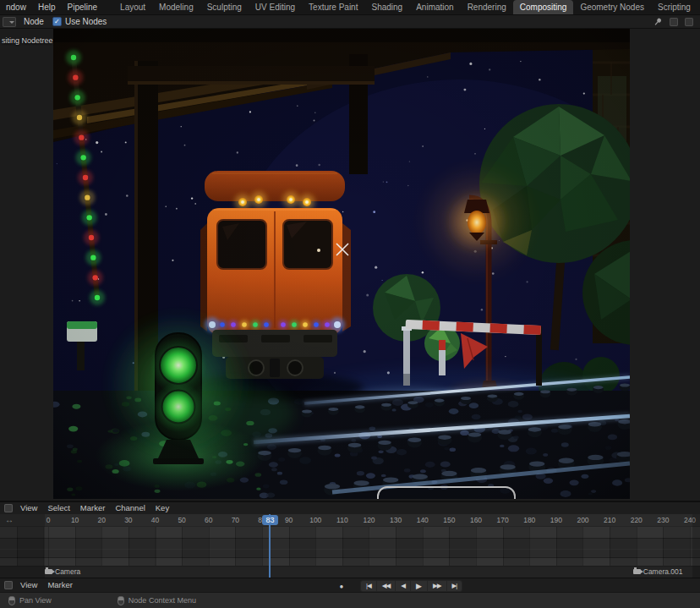 This screenshot has height=608, width=700. What do you see at coordinates (181, 520) in the screenshot?
I see `frame-tick-50: 50` at bounding box center [181, 520].